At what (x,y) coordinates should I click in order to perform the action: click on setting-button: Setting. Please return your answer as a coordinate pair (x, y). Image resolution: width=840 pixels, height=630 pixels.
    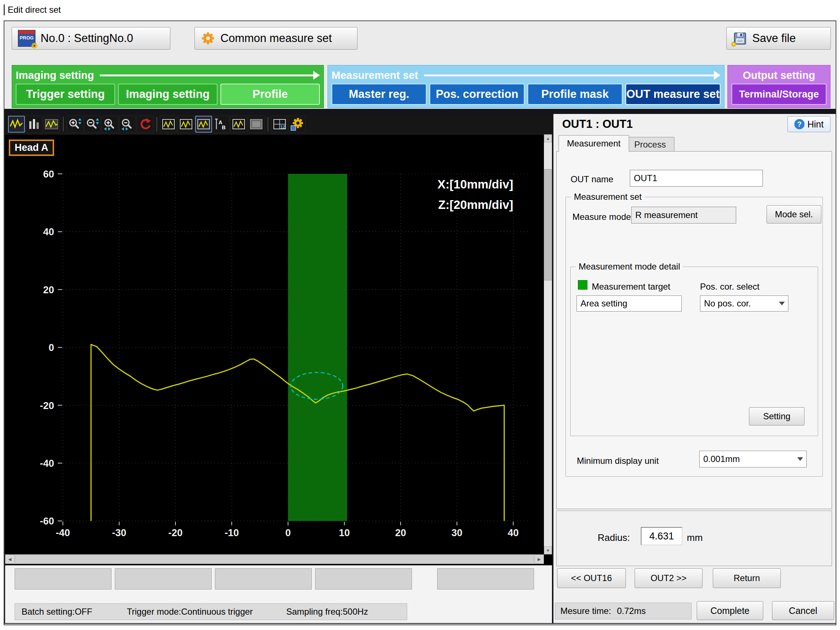
    Looking at the image, I should click on (777, 416).